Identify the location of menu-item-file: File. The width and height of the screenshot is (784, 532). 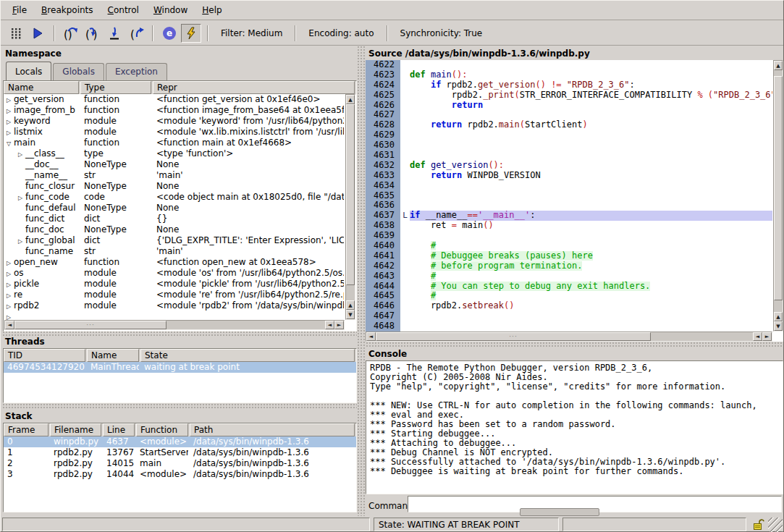
(20, 10).